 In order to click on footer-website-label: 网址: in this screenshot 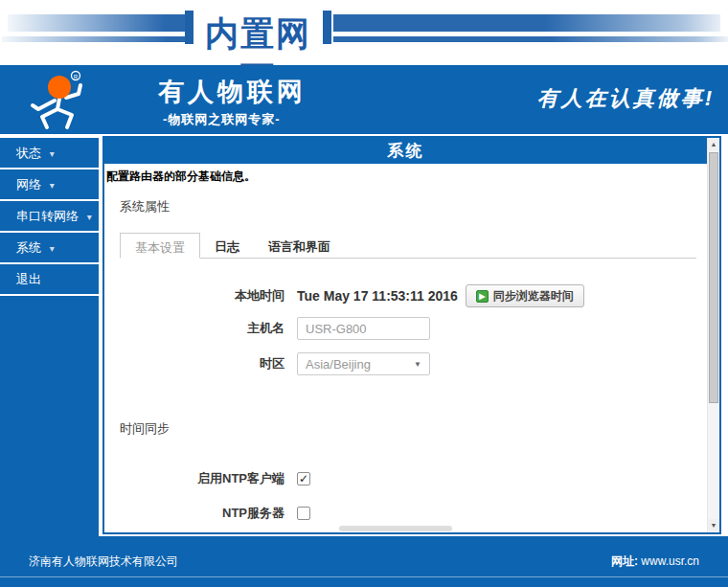, I will do `click(625, 561)`.